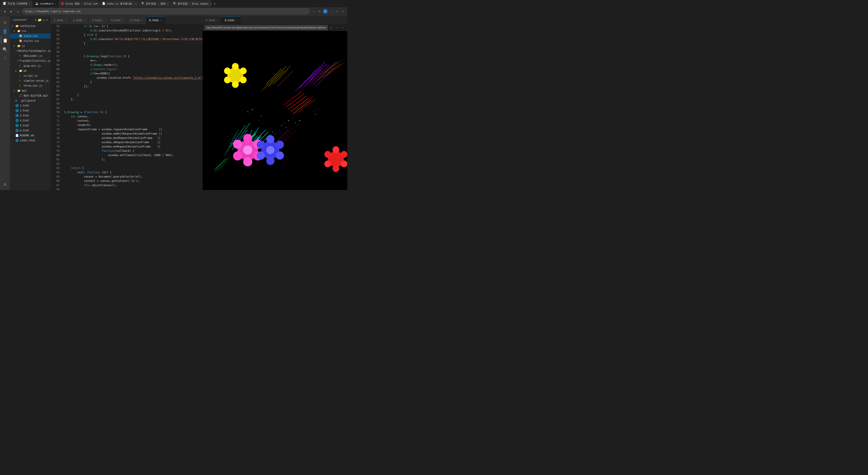 The height and width of the screenshot is (475, 868). I want to click on tree-item-me: ▶ 📁 me, so click(30, 71).